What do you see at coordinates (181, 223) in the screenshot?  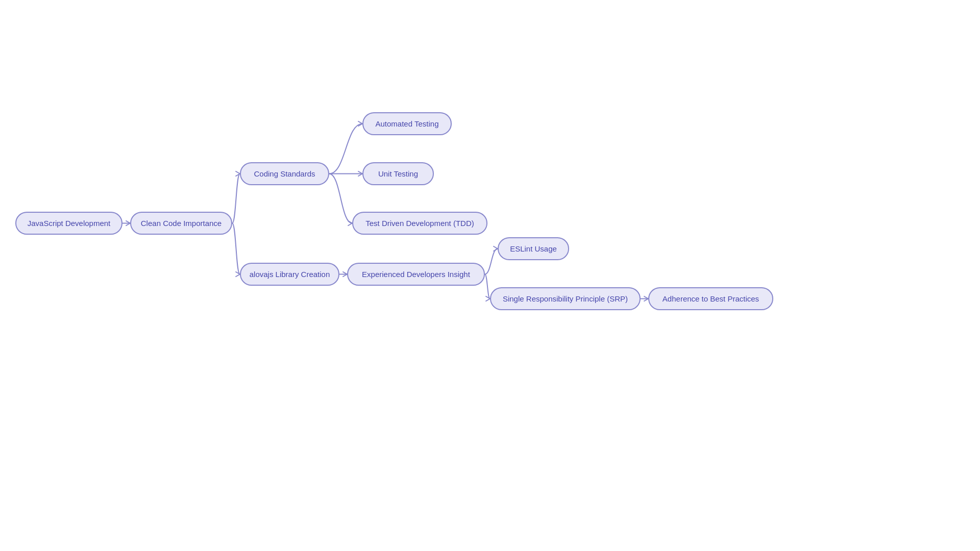 I see `node-label-clean-code-importance: Clean Code Importance` at bounding box center [181, 223].